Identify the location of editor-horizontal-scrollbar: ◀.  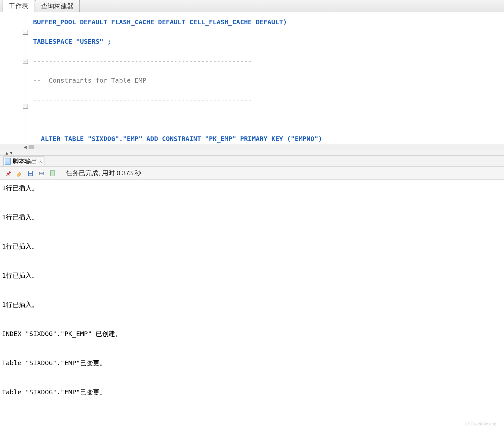
(252, 147).